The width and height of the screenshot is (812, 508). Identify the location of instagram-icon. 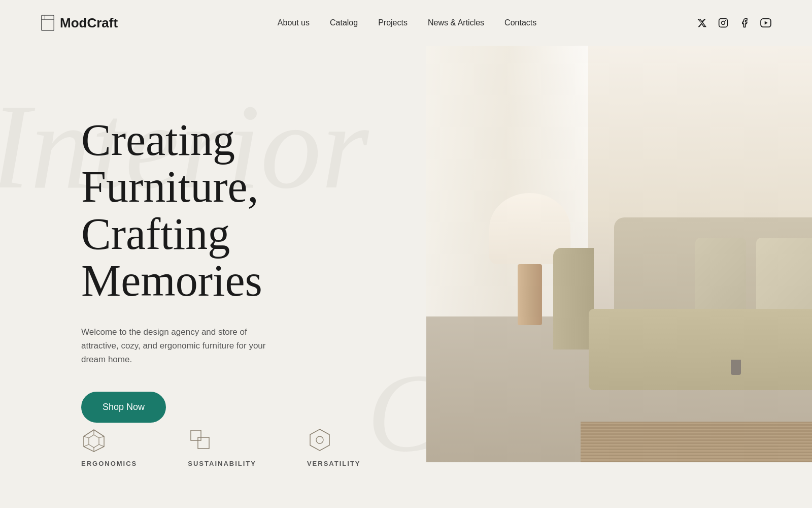
(723, 23).